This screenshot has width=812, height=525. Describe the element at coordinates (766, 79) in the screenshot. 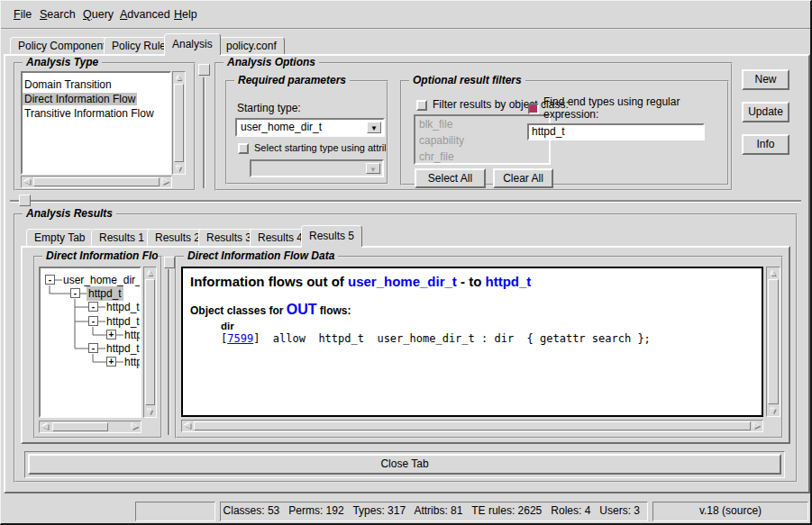

I see `new-button: New` at that location.